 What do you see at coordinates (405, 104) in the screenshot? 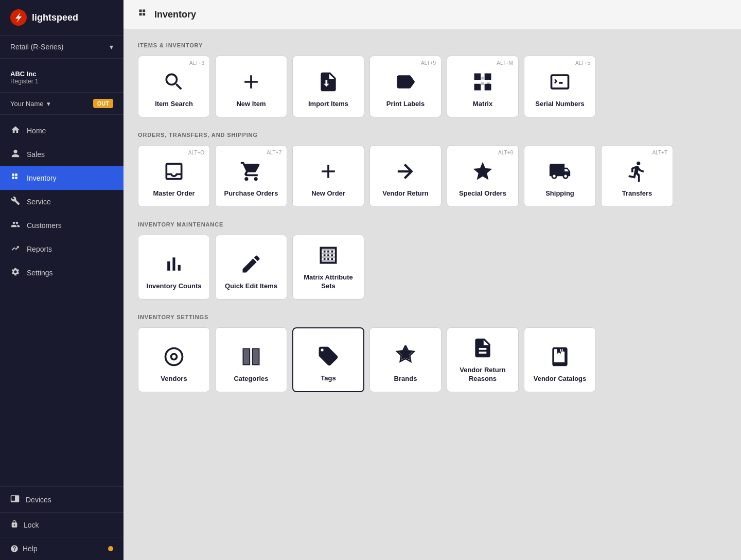
I see `tile-label-print-labels: Print Labels` at bounding box center [405, 104].